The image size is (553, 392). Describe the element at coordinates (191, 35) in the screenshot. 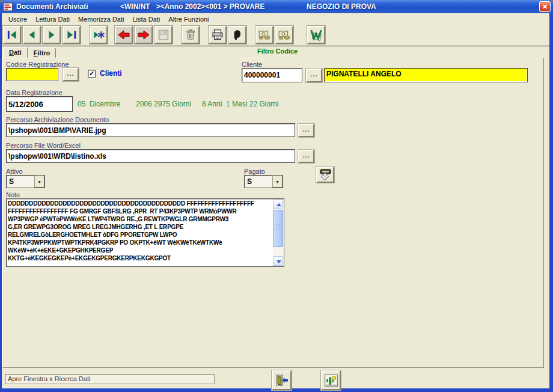

I see `trash-icon` at that location.